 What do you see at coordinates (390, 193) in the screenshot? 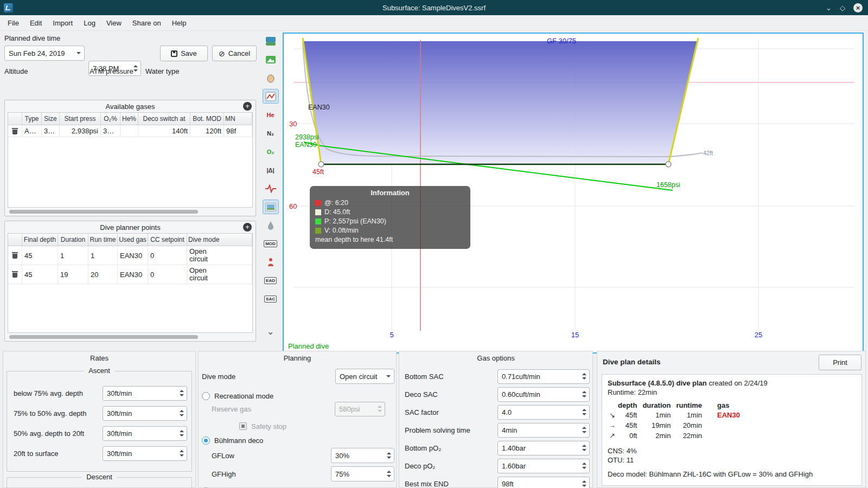
I see `tooltip-title: Information` at bounding box center [390, 193].